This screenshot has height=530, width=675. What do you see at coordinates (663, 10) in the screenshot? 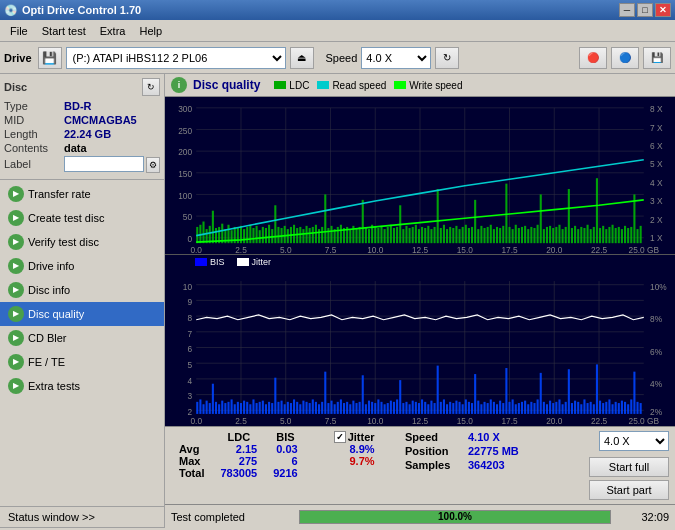
I see `close-button: ✕` at bounding box center [663, 10].